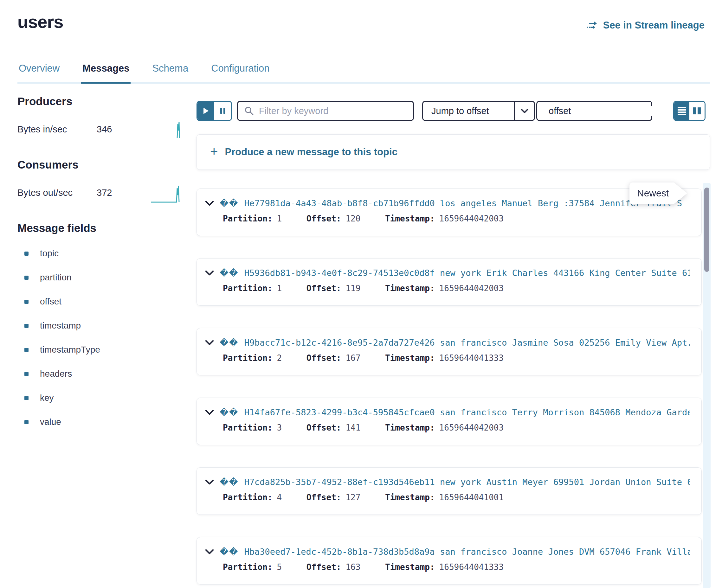 Image resolution: width=722 pixels, height=588 pixels. What do you see at coordinates (658, 193) in the screenshot?
I see `newest-tooltip: Newest` at bounding box center [658, 193].